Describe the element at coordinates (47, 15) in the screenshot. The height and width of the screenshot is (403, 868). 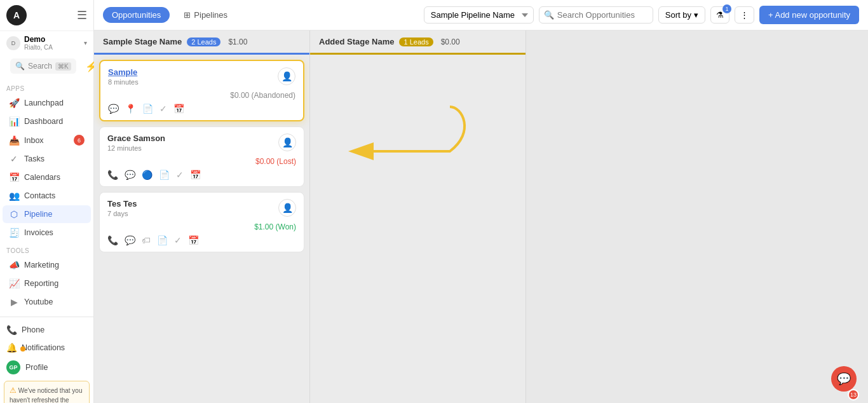
I see `sidebar-top: A ☰` at that location.